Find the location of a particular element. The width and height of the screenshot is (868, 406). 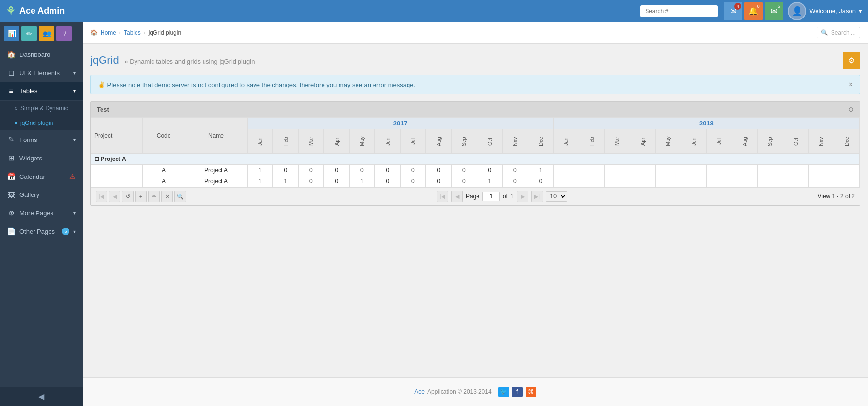

sidebar-tool-share: ⑂ is located at coordinates (64, 34).